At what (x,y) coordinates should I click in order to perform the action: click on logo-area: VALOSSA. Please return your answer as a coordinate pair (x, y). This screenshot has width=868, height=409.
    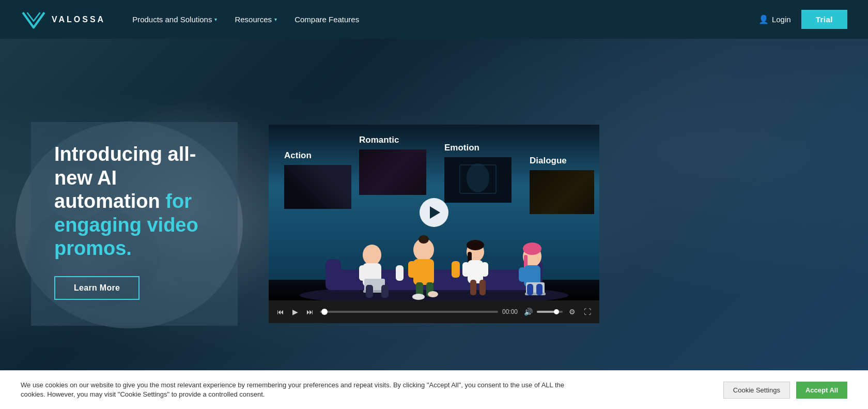
    Looking at the image, I should click on (63, 20).